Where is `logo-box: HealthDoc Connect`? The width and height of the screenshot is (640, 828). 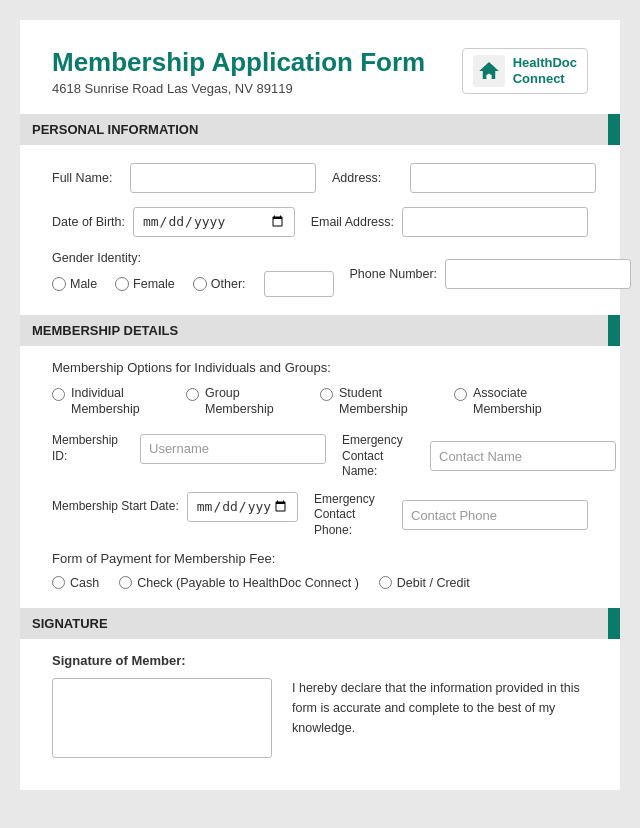 logo-box: HealthDoc Connect is located at coordinates (525, 71).